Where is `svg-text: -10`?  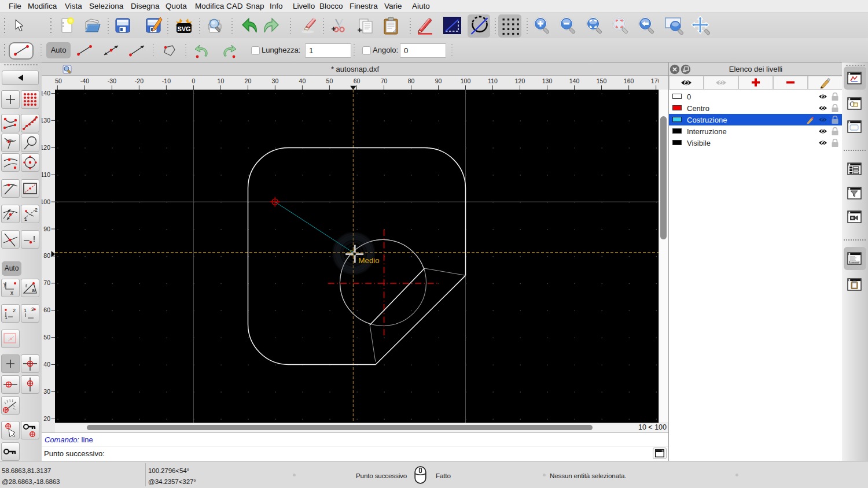 svg-text: -10 is located at coordinates (167, 81).